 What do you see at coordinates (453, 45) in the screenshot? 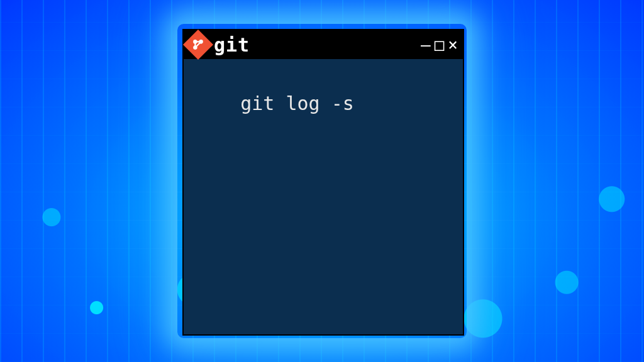
I see `close-button: ×` at bounding box center [453, 45].